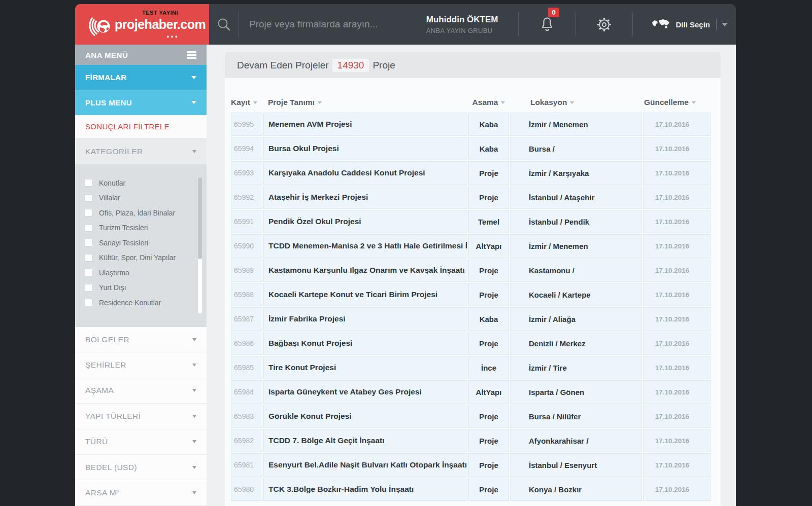  What do you see at coordinates (476, 343) in the screenshot?
I see `table-row: 65986Bağbaşı Konut ProjesiProjeDenizli /…` at bounding box center [476, 343].